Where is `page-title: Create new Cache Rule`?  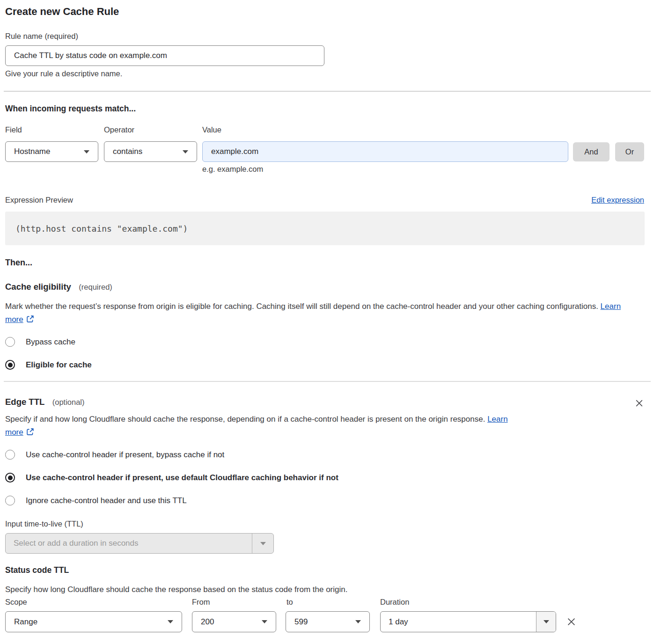
page-title: Create new Cache Rule is located at coordinates (62, 12).